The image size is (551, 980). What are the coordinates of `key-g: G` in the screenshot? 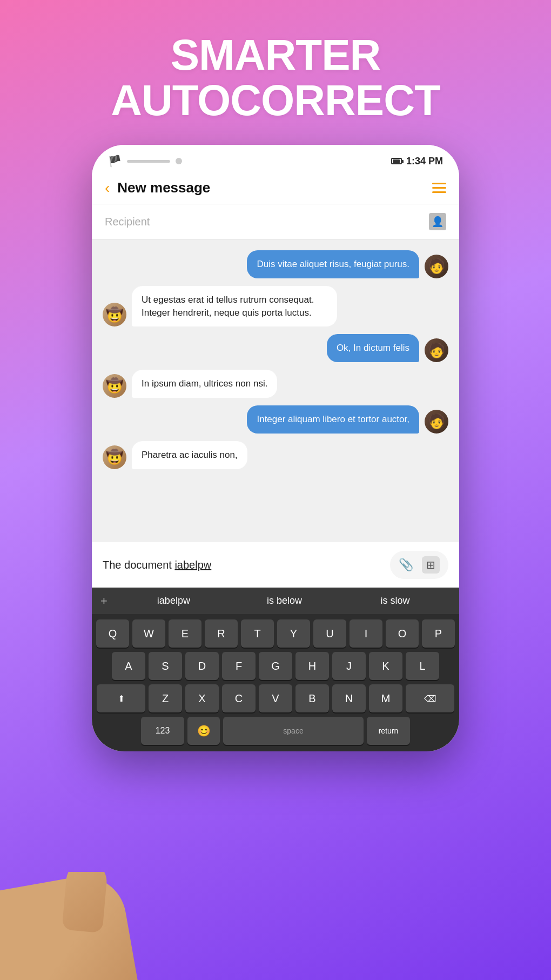 It's located at (276, 666).